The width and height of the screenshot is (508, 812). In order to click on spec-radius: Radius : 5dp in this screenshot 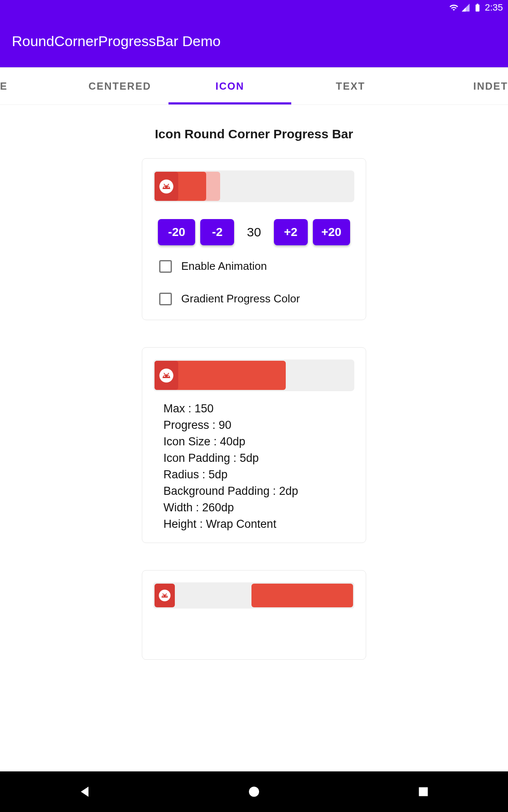, I will do `click(259, 475)`.